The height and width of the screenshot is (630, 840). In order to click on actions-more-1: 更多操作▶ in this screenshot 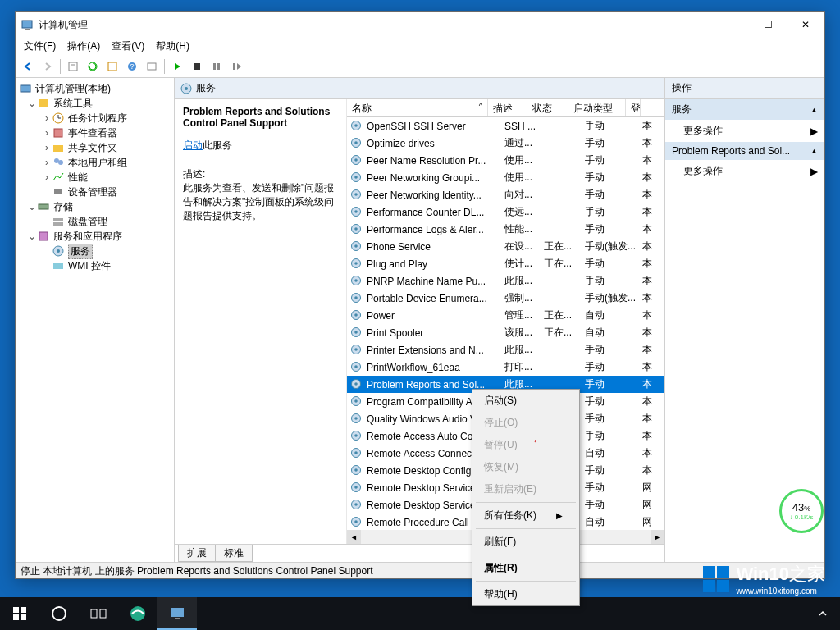, I will do `click(745, 131)`.